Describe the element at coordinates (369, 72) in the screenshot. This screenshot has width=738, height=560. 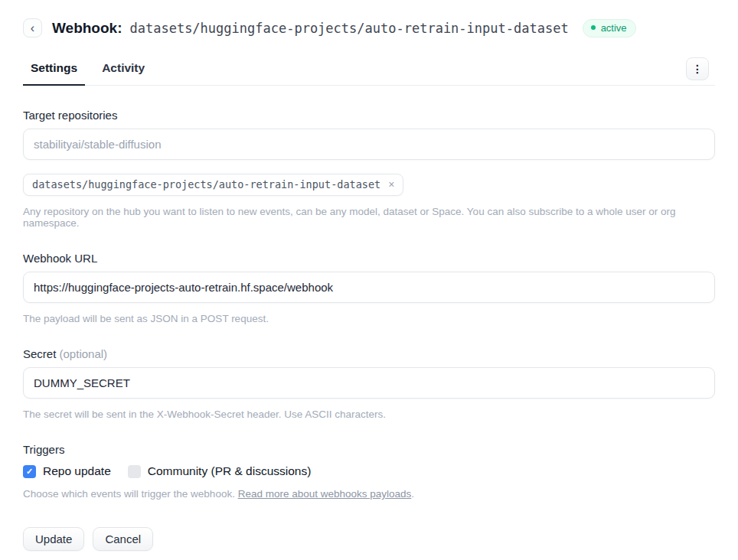
I see `tabs-bar: Settings Activity ⋮` at that location.